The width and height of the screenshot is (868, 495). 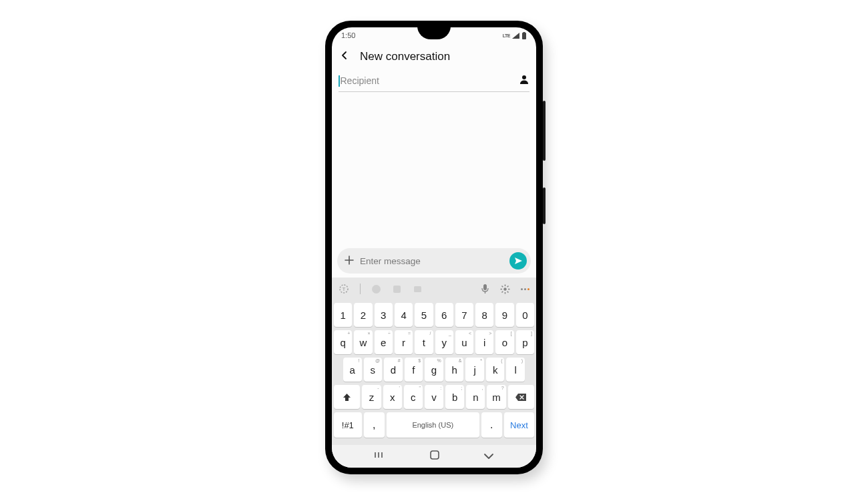 What do you see at coordinates (505, 315) in the screenshot?
I see `key-9: 9` at bounding box center [505, 315].